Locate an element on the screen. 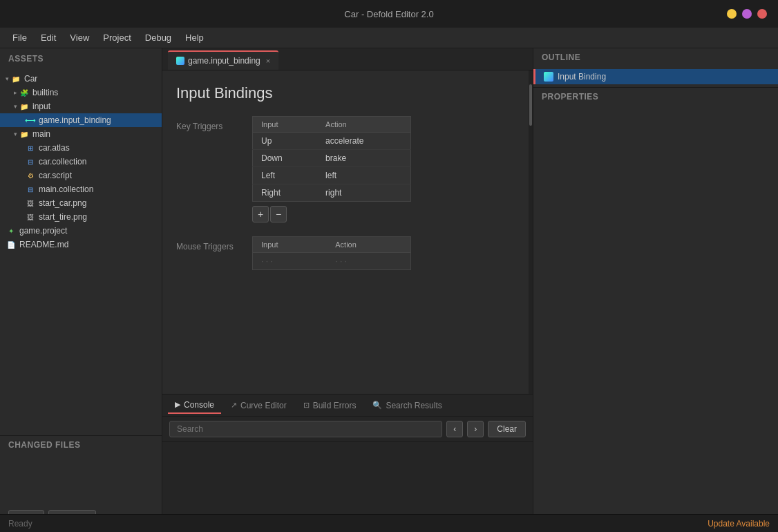 This screenshot has width=778, height=532. console-tabs: ▶ Console ↗ Curve Editor ⊡ Build Errors … is located at coordinates (348, 406).